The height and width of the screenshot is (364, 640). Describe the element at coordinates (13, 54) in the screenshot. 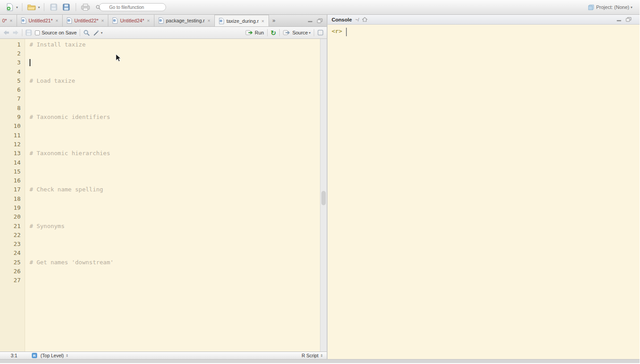

I see `line-number: 2` at that location.